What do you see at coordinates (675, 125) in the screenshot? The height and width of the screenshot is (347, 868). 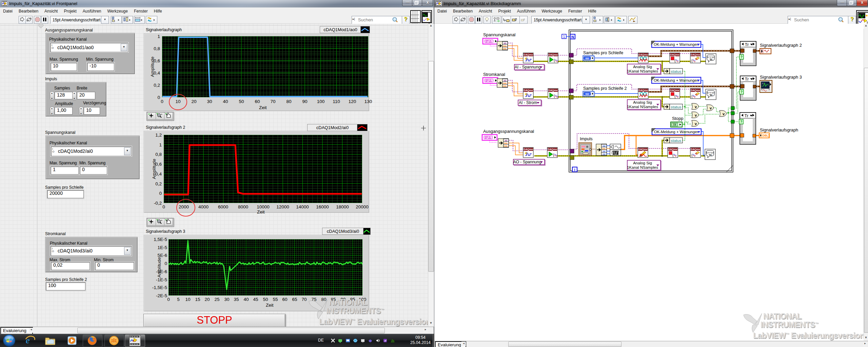 I see `svg-text: TF` at bounding box center [675, 125].